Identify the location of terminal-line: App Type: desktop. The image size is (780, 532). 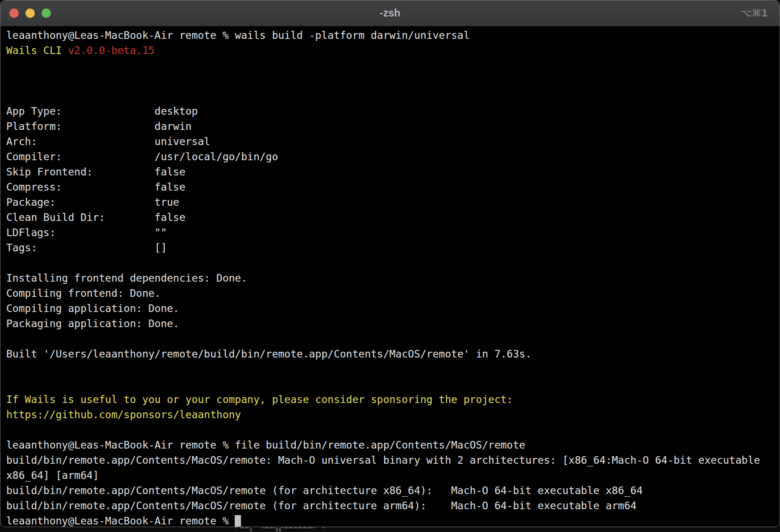
(393, 111).